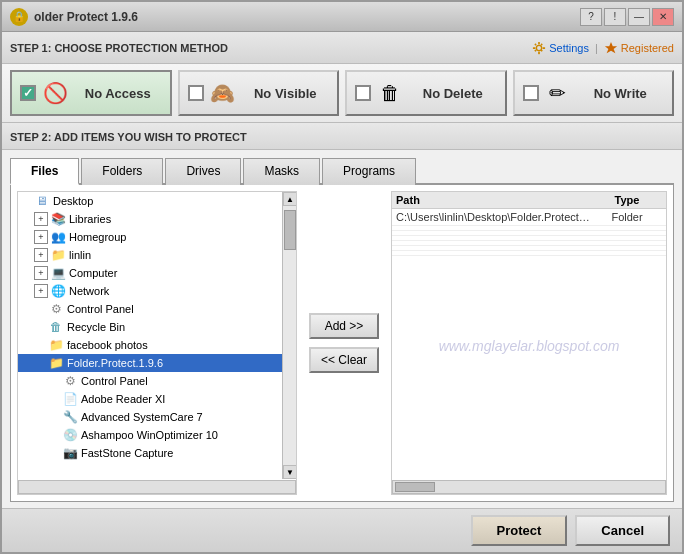  I want to click on tree-label: Ashampoo WinOptimizer 10, so click(150, 435).